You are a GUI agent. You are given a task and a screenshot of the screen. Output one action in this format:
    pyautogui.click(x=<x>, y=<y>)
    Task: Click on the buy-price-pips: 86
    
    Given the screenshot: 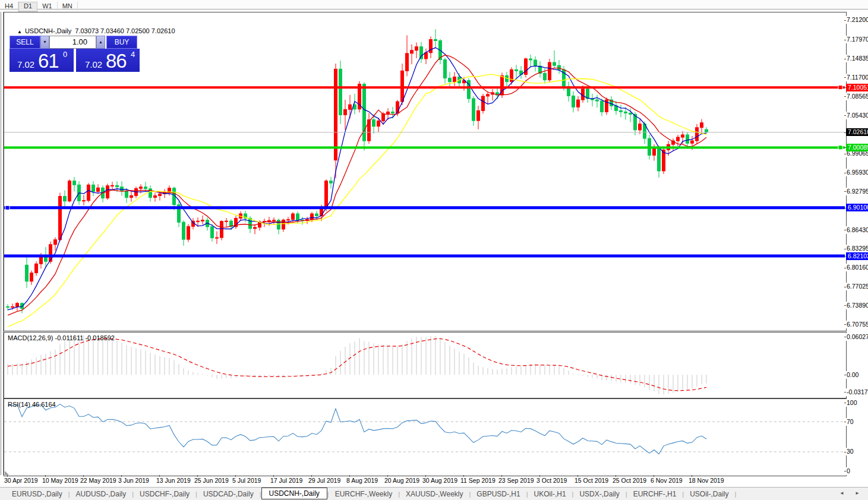 What is the action you would take?
    pyautogui.click(x=116, y=61)
    